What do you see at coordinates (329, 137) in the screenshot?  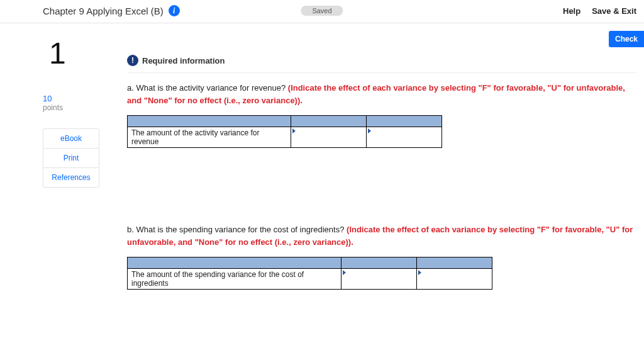 I see `table-a-amount-input` at bounding box center [329, 137].